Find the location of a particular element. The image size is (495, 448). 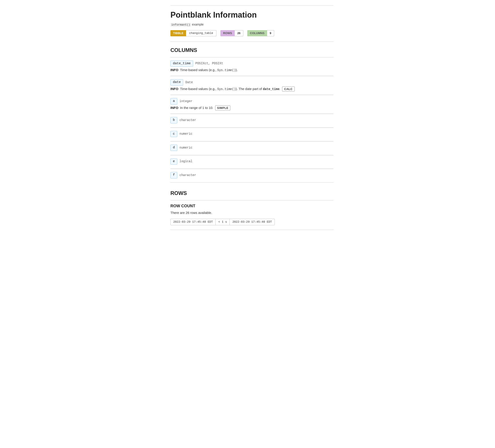

col-name-row-f: f character is located at coordinates (252, 175).